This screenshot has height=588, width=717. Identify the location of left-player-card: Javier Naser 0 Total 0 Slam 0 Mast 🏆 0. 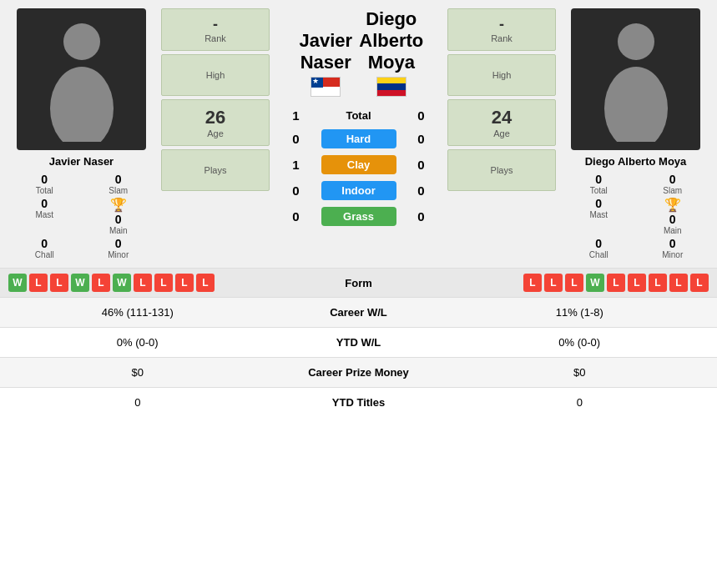
(82, 133).